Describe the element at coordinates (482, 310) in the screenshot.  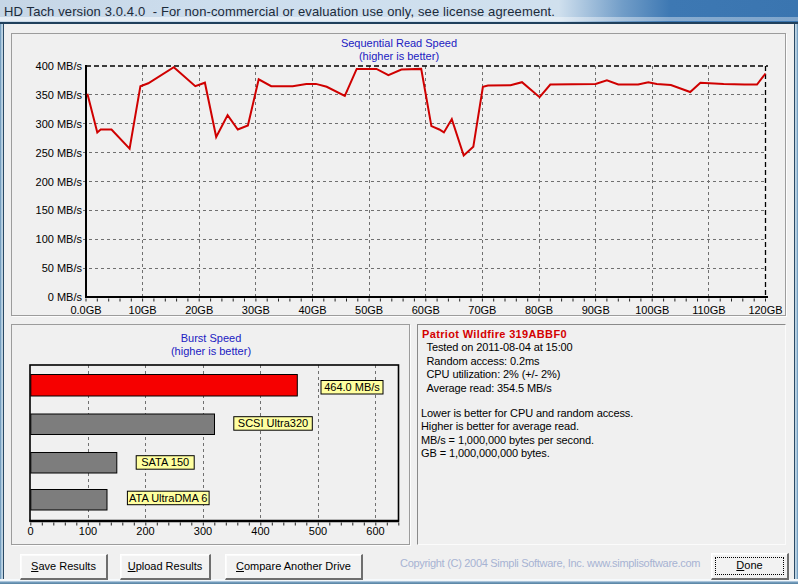
I see `svg-text: 70GB` at that location.